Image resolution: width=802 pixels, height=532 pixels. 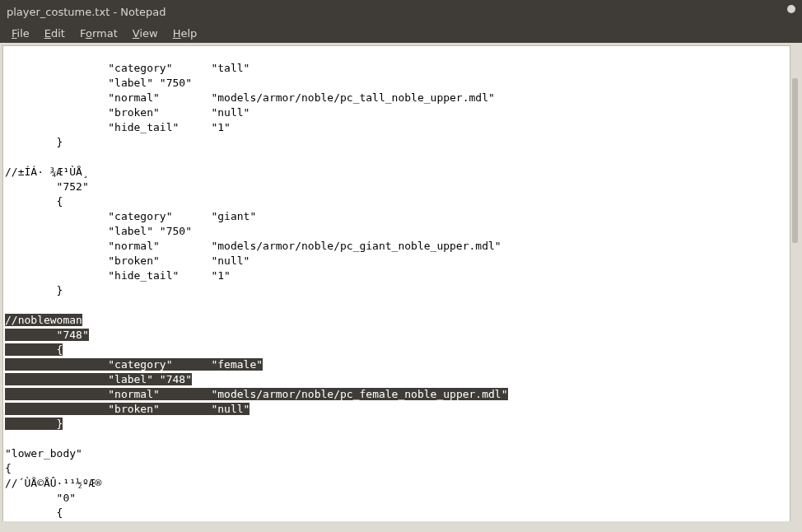 I want to click on menu-file: File, so click(x=21, y=33).